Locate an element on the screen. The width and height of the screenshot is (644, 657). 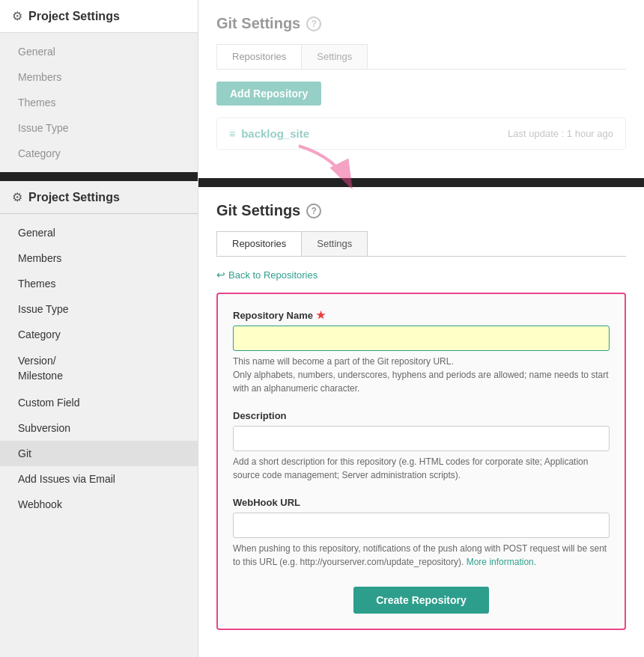
sidebar-item-issue-type2: Issue Type is located at coordinates (99, 309).